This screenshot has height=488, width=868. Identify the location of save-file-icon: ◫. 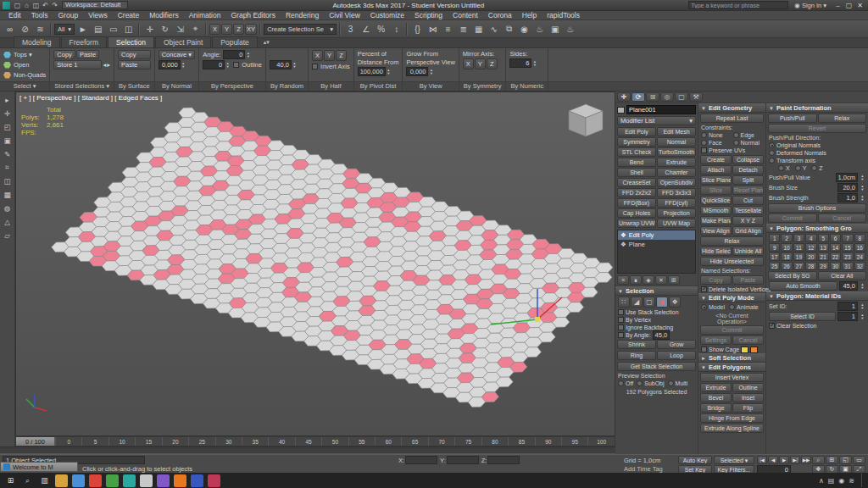
(36, 5).